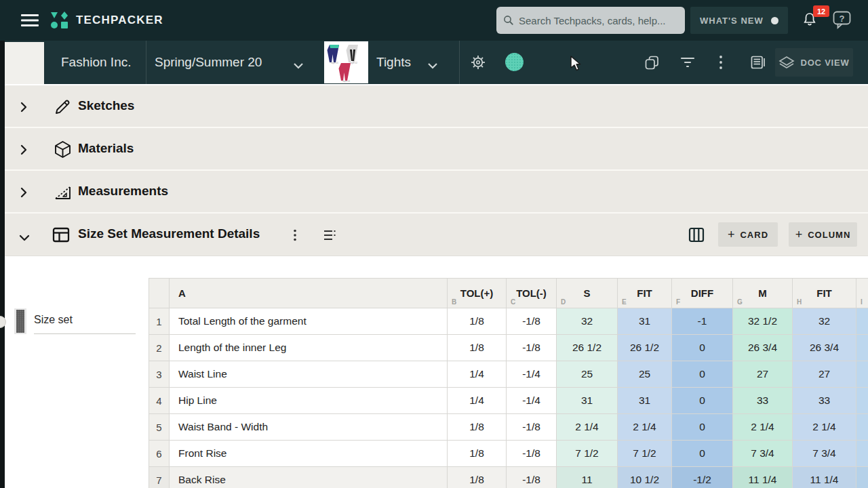  What do you see at coordinates (697, 236) in the screenshot?
I see `columns-view-icon` at bounding box center [697, 236].